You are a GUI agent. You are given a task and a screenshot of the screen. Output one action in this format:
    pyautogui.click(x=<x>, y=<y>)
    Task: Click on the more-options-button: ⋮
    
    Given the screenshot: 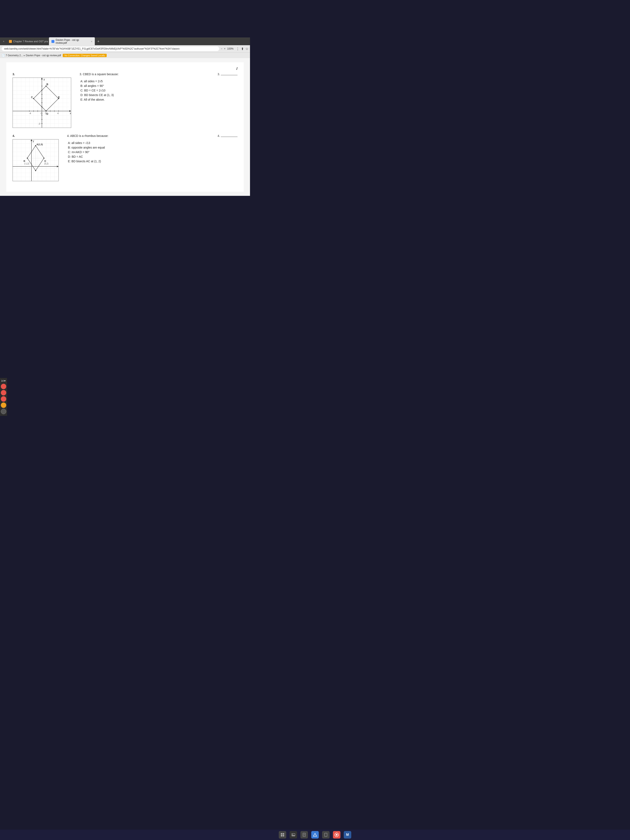 What is the action you would take?
    pyautogui.click(x=238, y=49)
    